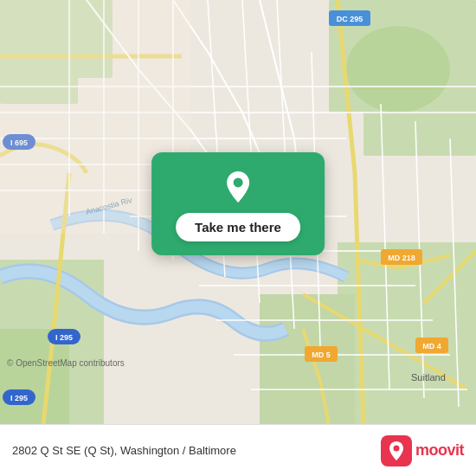  What do you see at coordinates (66, 363) in the screenshot?
I see `copyright-text: © OpenStreetMap contributors` at bounding box center [66, 363].